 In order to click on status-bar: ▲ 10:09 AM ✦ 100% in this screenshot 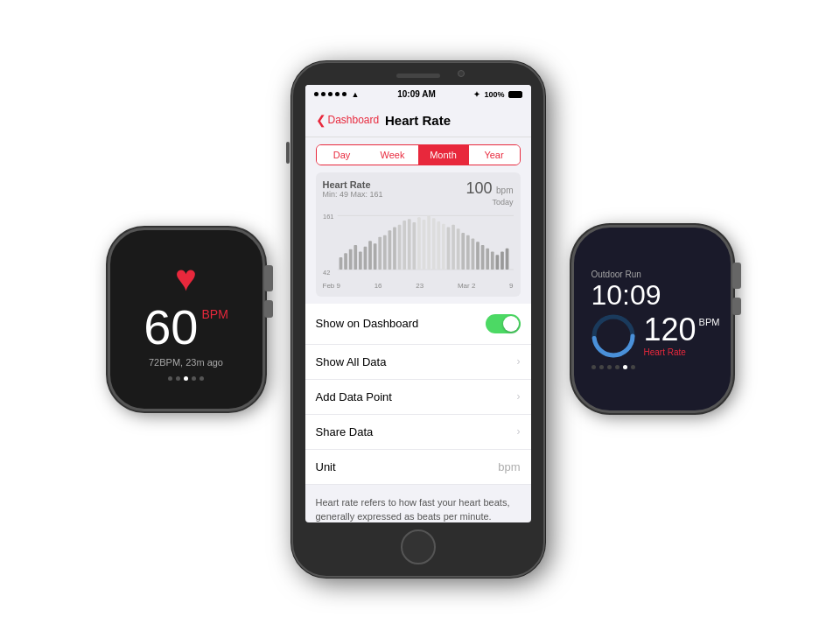, I will do `click(418, 95)`.